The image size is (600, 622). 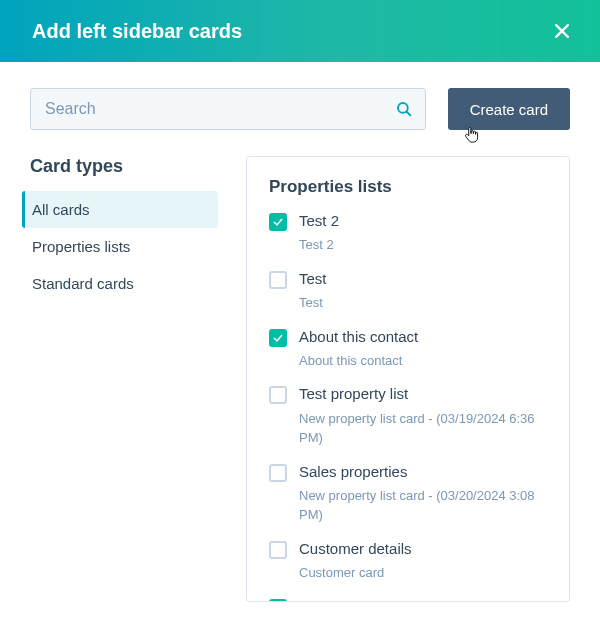 I want to click on card-text: Test property listNew property list card…, so click(x=423, y=416).